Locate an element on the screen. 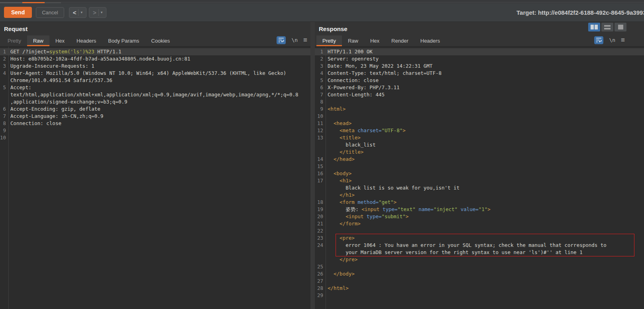  line-number: 29 is located at coordinates (320, 295).